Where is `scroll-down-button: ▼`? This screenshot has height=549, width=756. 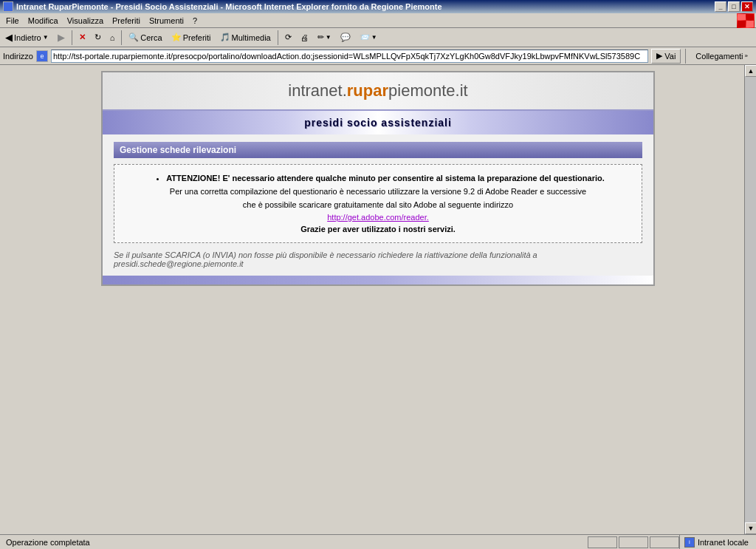
scroll-down-button: ▼ is located at coordinates (750, 528).